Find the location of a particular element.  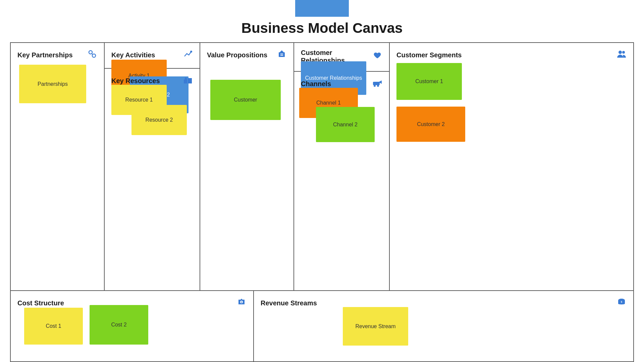

sub-resources: Key Resources Resource 1 Resource 2 is located at coordinates (152, 81).